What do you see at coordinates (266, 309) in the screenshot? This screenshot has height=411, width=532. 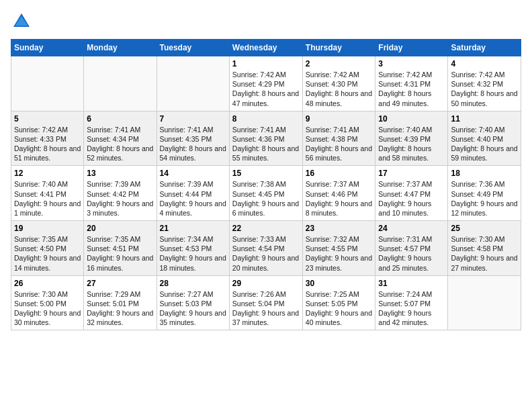 I see `day-info: Sunrise: 7:26 AMSunset: 5:04 PMDaylight:…` at bounding box center [266, 309].